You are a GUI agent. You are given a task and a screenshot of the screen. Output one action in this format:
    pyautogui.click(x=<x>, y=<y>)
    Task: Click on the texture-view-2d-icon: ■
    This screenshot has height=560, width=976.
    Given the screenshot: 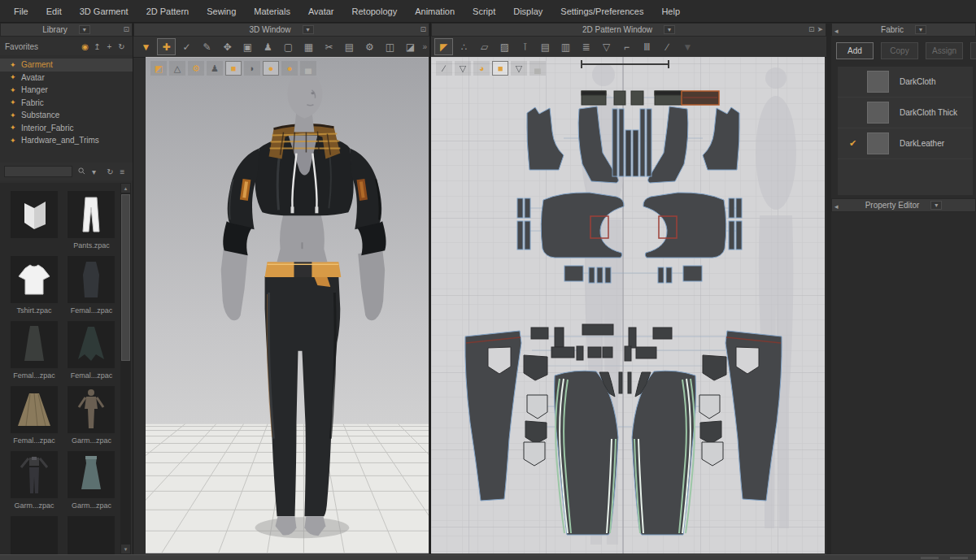 What is the action you would take?
    pyautogui.click(x=500, y=68)
    